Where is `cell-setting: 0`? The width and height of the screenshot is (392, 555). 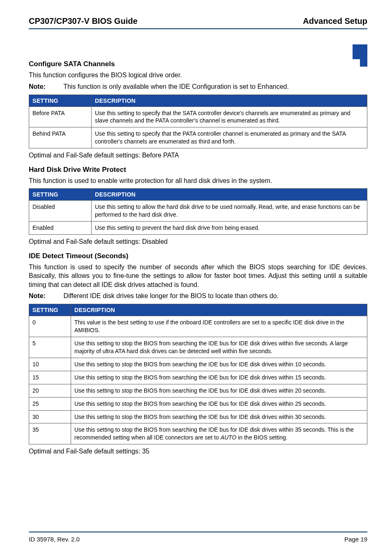 cell-setting: 0 is located at coordinates (50, 326).